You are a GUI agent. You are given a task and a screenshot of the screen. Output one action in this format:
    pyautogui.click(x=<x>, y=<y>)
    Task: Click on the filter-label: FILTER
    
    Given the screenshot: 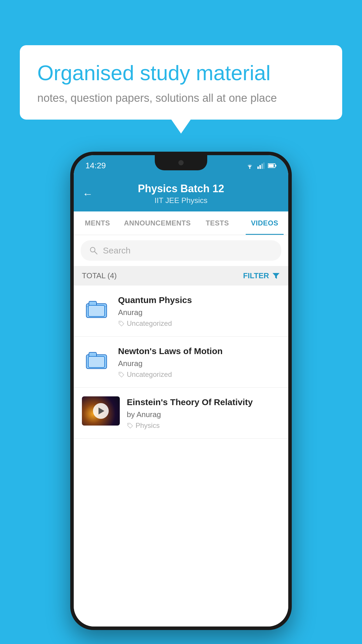 What is the action you would take?
    pyautogui.click(x=256, y=276)
    